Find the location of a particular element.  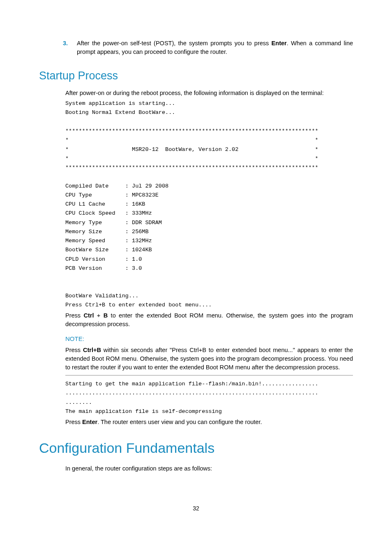

step-text: After the power-on self-test (POST), the… is located at coordinates (215, 48).